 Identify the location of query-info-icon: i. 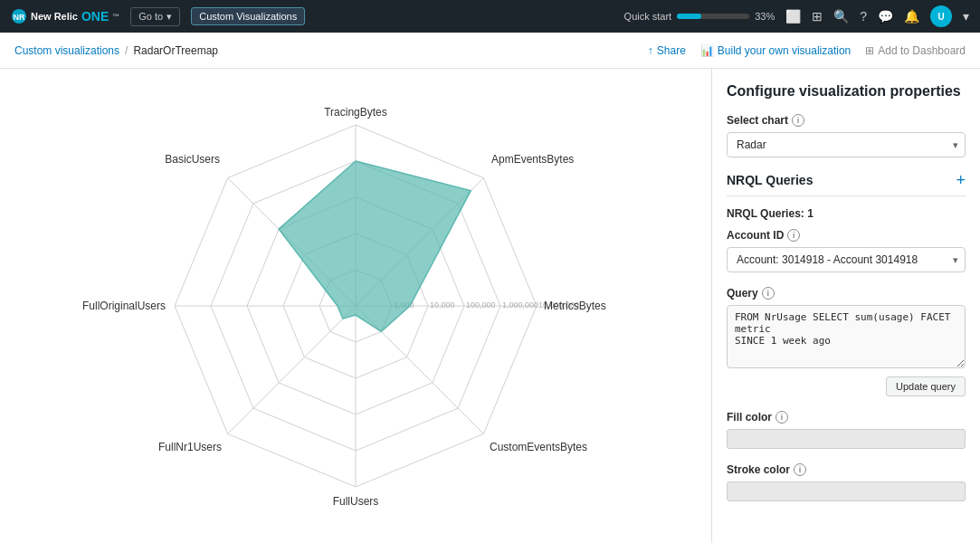
(768, 293).